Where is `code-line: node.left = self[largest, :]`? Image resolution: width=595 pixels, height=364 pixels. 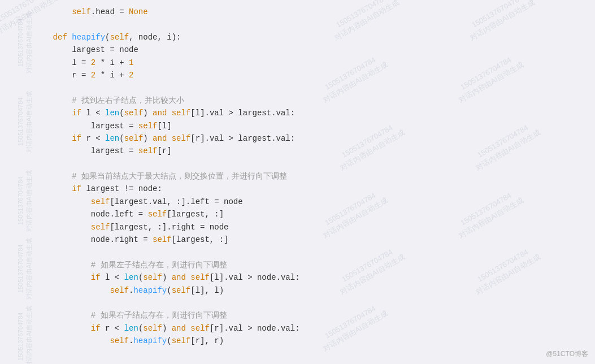
code-line: node.left = self[largest, :] is located at coordinates (309, 214).